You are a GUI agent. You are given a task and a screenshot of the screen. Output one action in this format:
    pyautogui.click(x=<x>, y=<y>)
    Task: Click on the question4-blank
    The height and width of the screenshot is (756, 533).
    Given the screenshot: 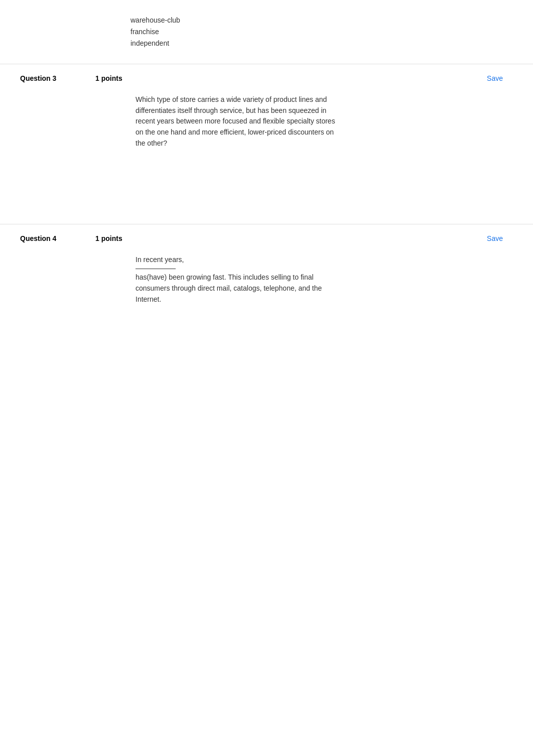 What is the action you would take?
    pyautogui.click(x=156, y=269)
    